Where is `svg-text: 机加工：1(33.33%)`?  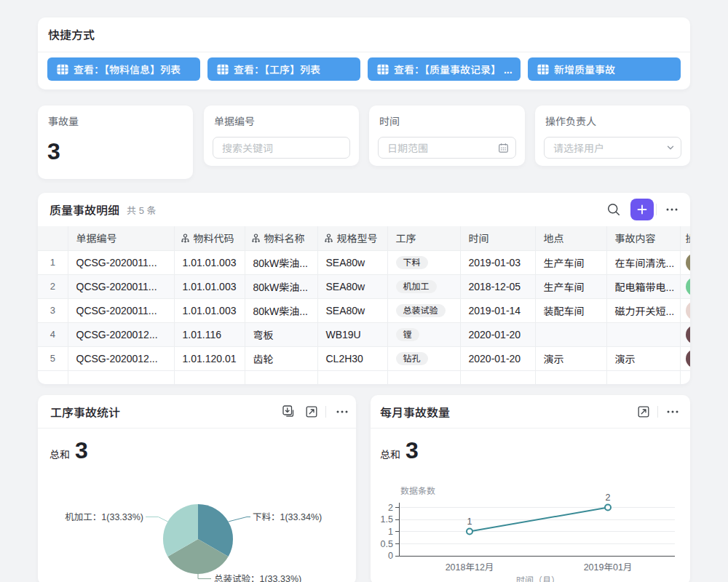
svg-text: 机加工：1(33.33%) is located at coordinates (104, 517).